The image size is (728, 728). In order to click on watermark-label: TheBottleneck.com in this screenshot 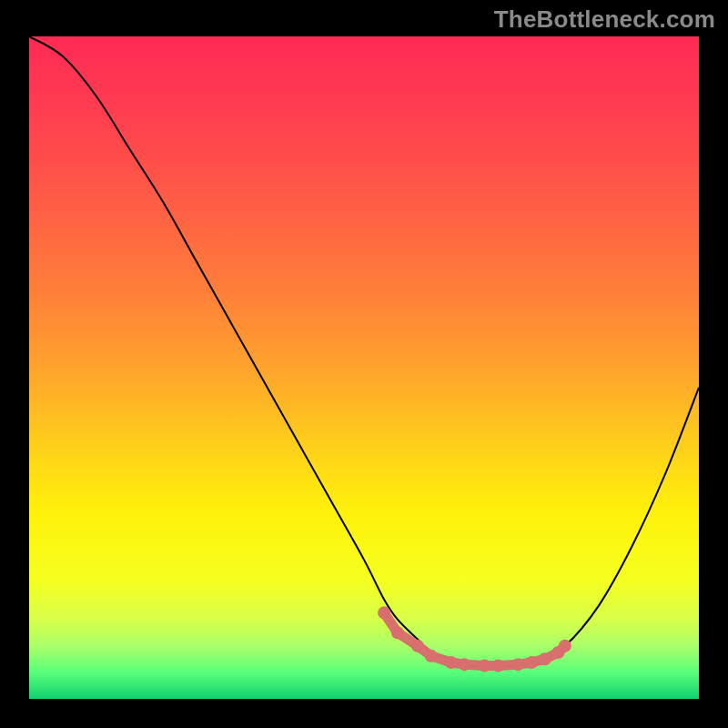, I will do `click(604, 20)`.